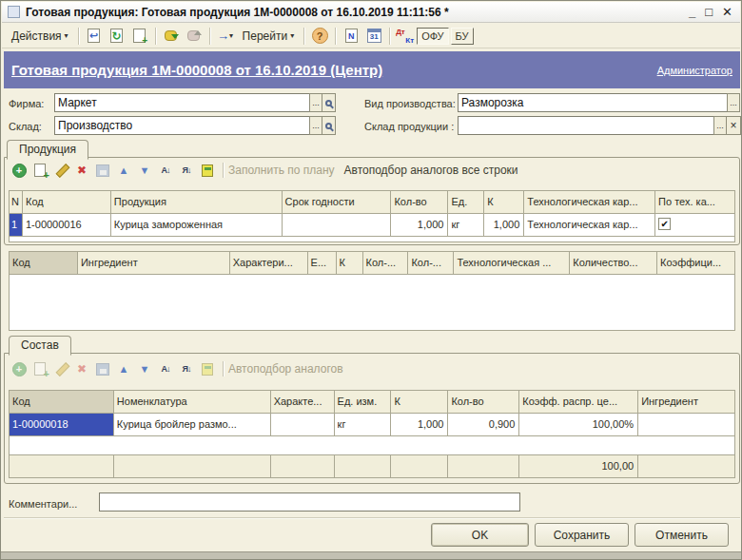  What do you see at coordinates (696, 263) in the screenshot?
I see `column-header: Коэффици...` at bounding box center [696, 263].